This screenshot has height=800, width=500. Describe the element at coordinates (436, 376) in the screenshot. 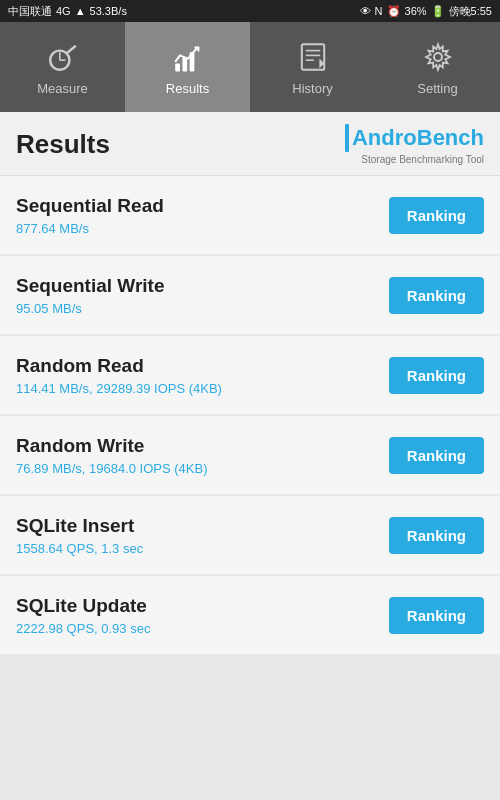

I see `ranking-btn-random-read: Ranking` at that location.